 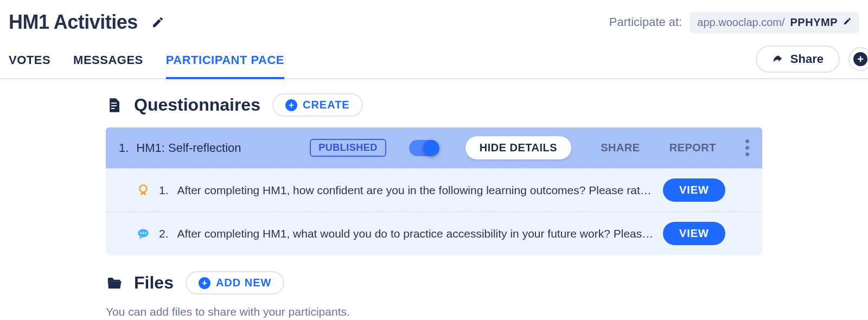 I want to click on questionnaire-index: 1., so click(x=124, y=148).